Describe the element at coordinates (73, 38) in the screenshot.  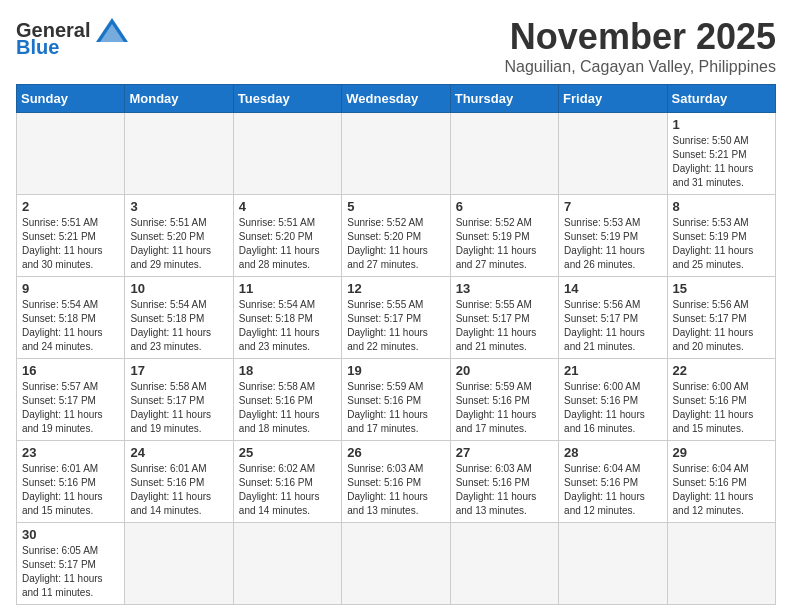
I see `logo: General Blue` at that location.